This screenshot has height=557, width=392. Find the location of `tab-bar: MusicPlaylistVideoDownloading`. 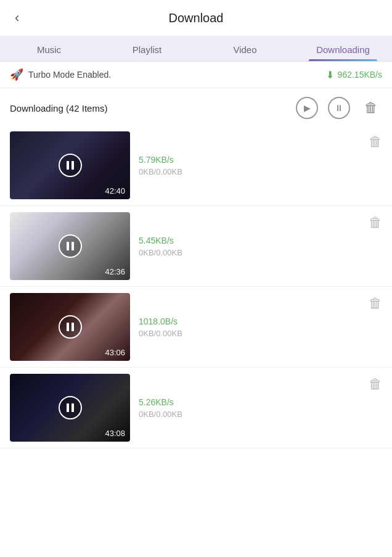

tab-bar: MusicPlaylistVideoDownloading is located at coordinates (196, 49).